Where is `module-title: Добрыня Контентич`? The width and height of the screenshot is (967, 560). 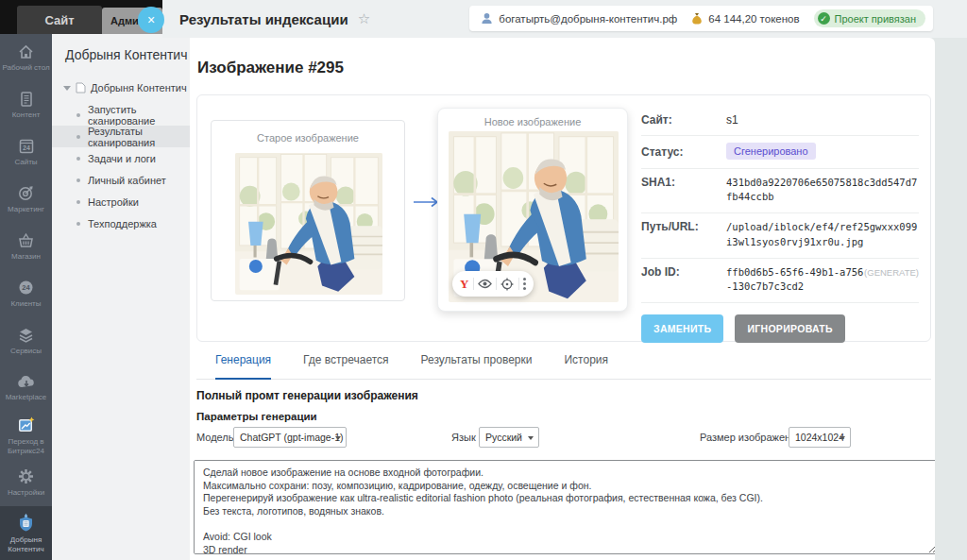 module-title: Добрыня Контентич is located at coordinates (127, 55).